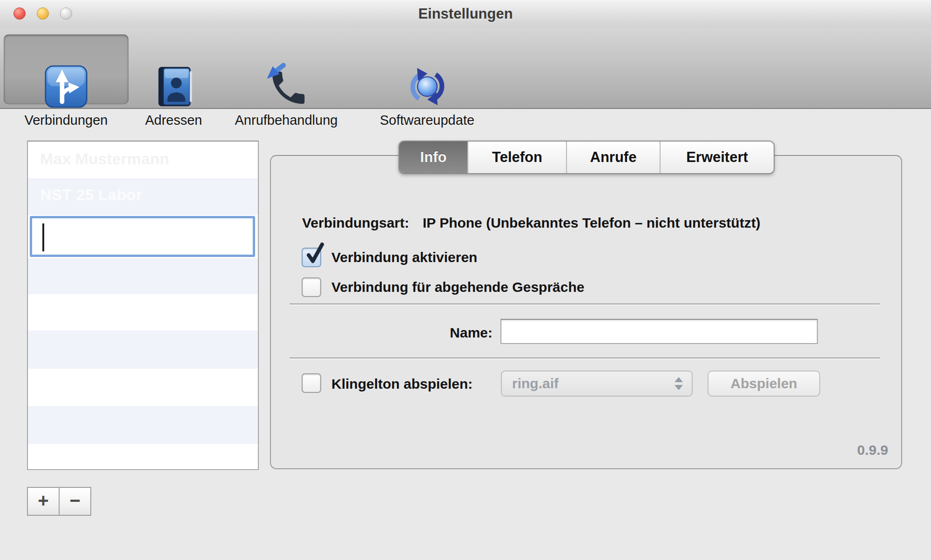 This screenshot has width=931, height=560. What do you see at coordinates (75, 501) in the screenshot?
I see `remove-connection-button: −` at bounding box center [75, 501].